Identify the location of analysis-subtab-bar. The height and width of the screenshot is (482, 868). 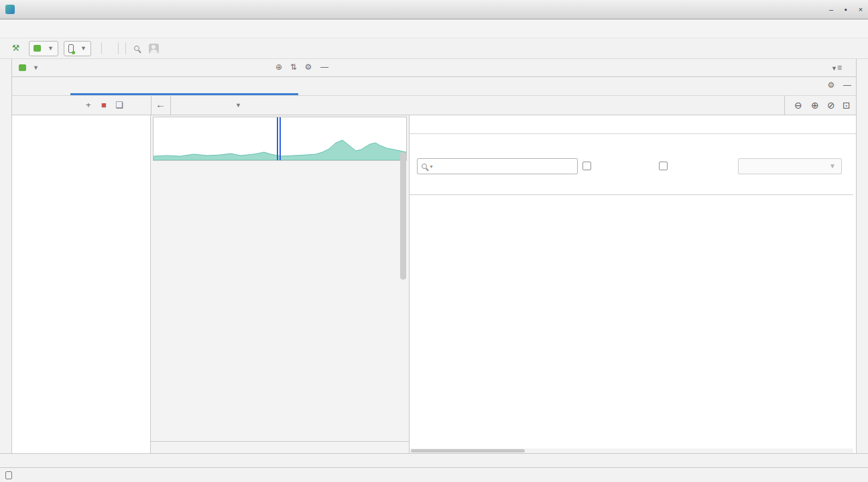
(633, 145).